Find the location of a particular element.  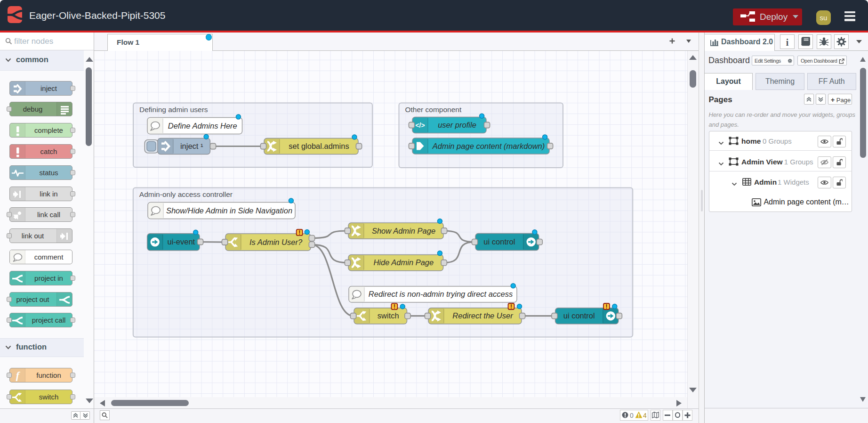

svg-text: ui-event is located at coordinates (181, 242).